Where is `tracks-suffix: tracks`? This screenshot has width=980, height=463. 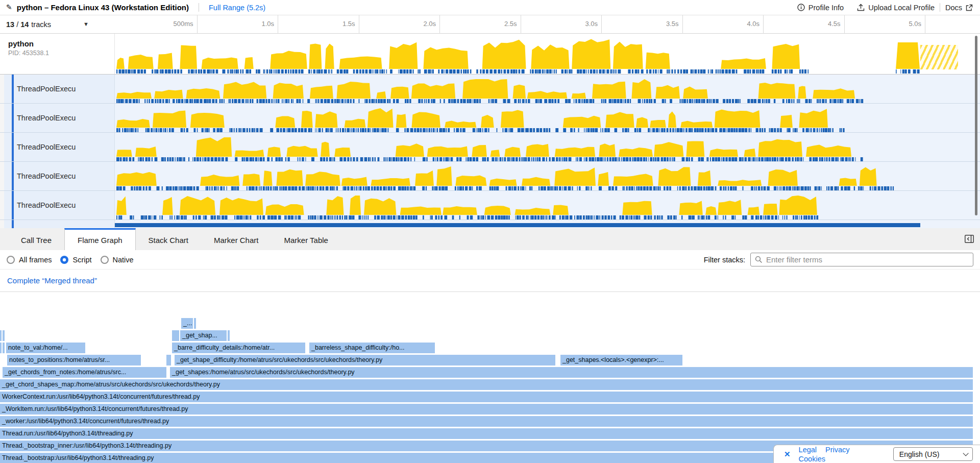 tracks-suffix: tracks is located at coordinates (41, 25).